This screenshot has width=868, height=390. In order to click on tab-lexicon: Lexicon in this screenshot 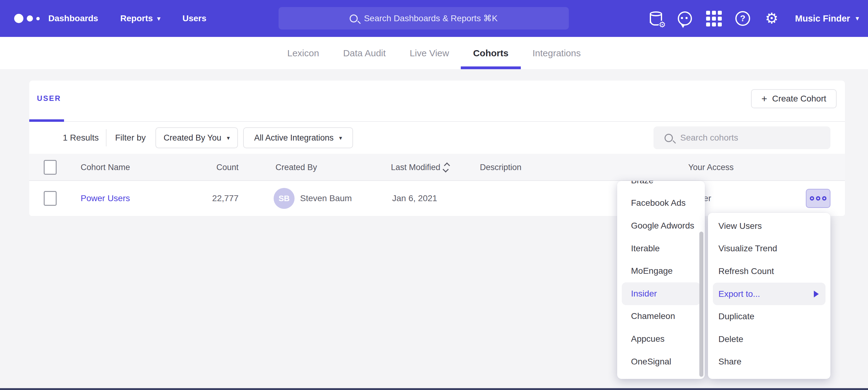, I will do `click(303, 53)`.